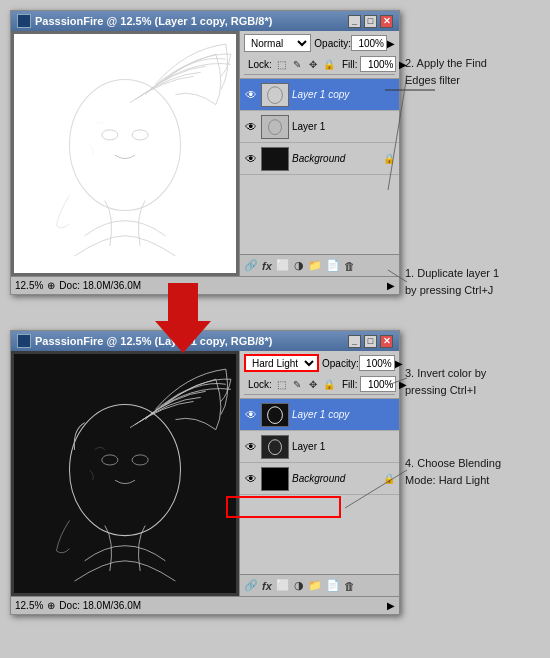  Describe the element at coordinates (340, 364) in the screenshot. I see `bottom-opacity-label: Opacity:` at that location.